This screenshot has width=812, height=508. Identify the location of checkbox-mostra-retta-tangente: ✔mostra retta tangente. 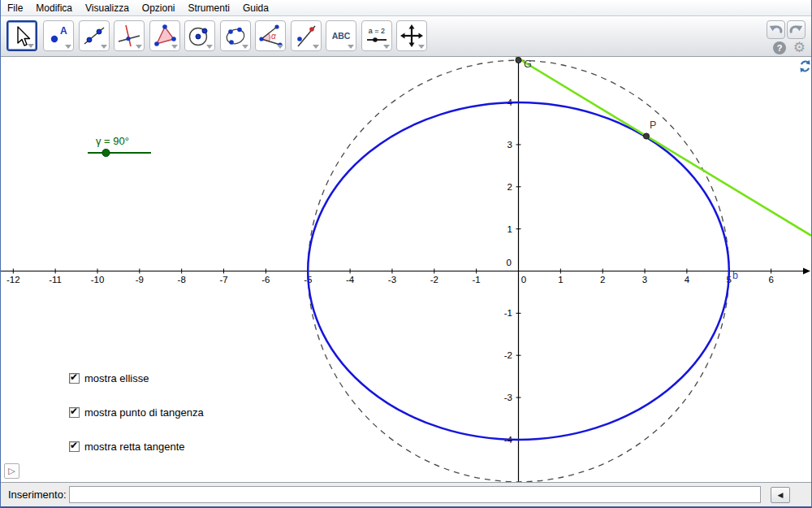
(127, 446).